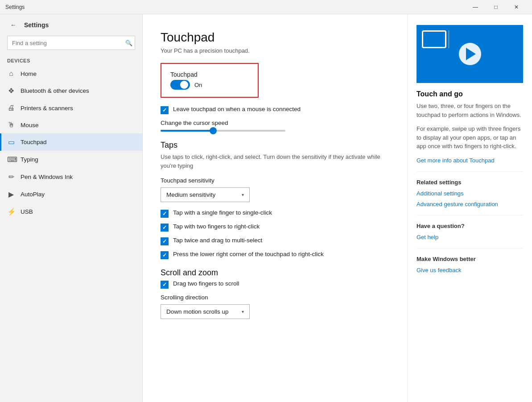 Image resolution: width=532 pixels, height=402 pixels. Describe the element at coordinates (186, 85) in the screenshot. I see `toggle-row: On` at that location.